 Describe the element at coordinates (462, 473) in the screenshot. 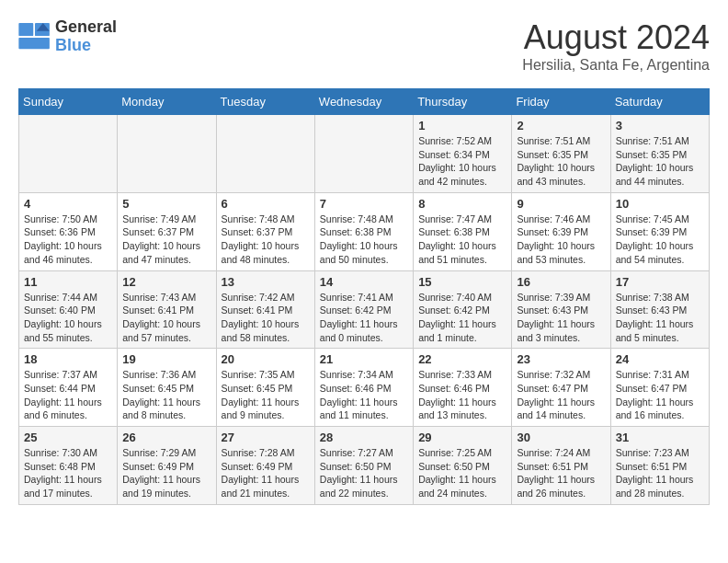

I see `day-info: Sunrise: 7:25 AM Sunset: 6:50 PM Dayligh…` at that location.